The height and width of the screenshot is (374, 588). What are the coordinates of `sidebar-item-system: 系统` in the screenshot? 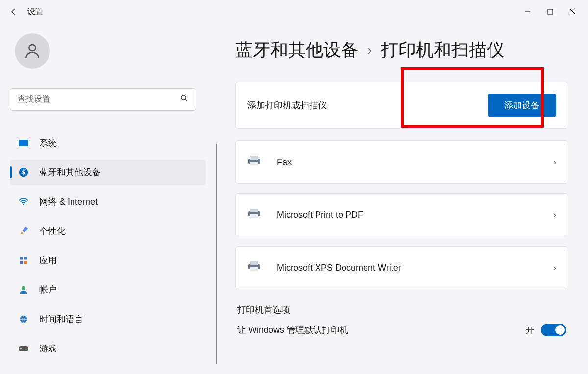 It's located at (108, 143).